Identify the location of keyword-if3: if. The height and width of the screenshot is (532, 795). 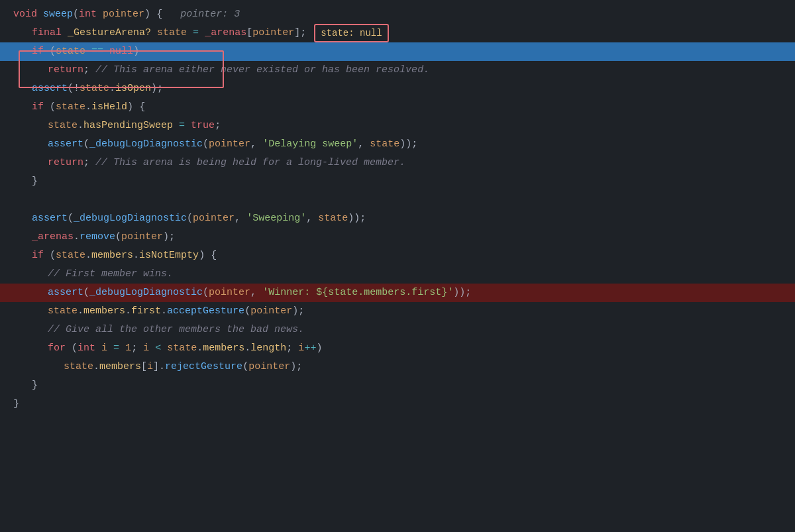
(38, 256).